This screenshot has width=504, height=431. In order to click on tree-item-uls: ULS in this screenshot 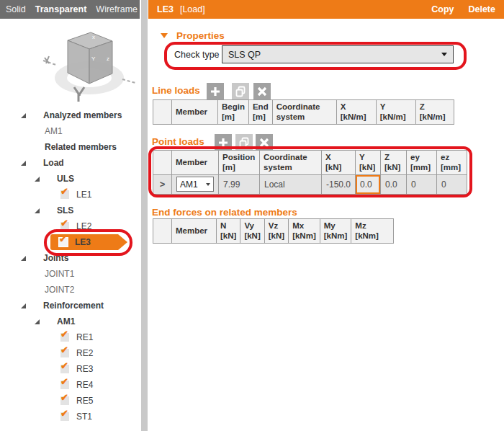, I will do `click(70, 179)`.